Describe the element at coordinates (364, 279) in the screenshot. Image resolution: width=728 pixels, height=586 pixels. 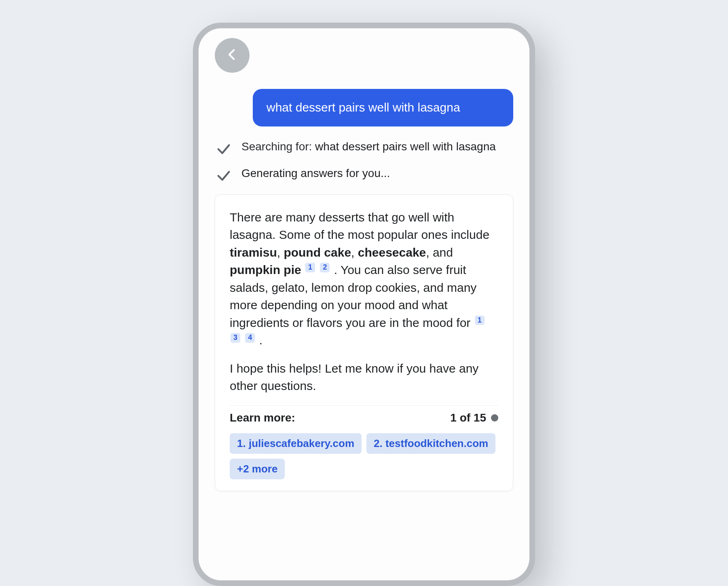
I see `answer-paragraph-1: There are many desserts that go well wit…` at that location.